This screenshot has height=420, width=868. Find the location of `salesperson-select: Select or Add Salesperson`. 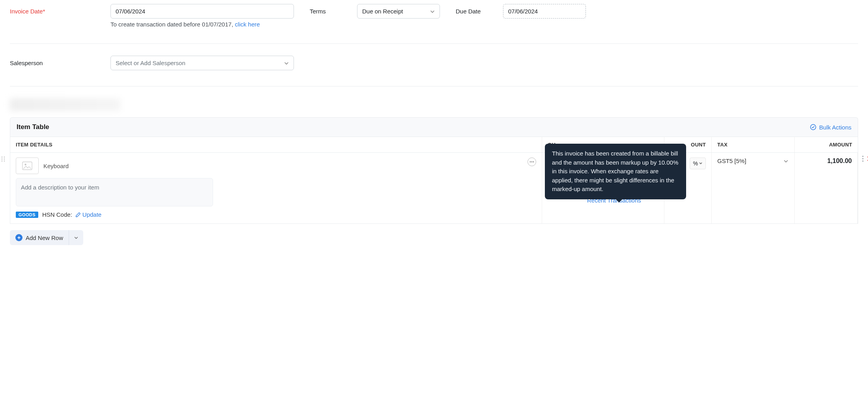

salesperson-select: Select or Add Salesperson is located at coordinates (202, 63).